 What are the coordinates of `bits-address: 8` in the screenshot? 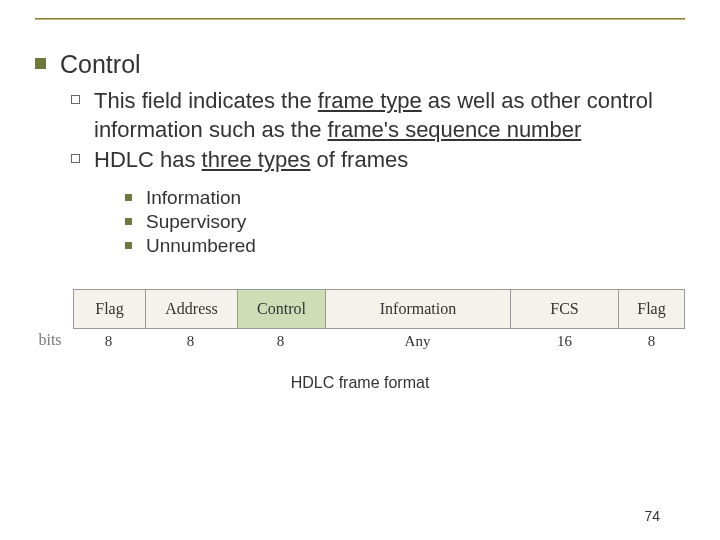 It's located at (191, 340).